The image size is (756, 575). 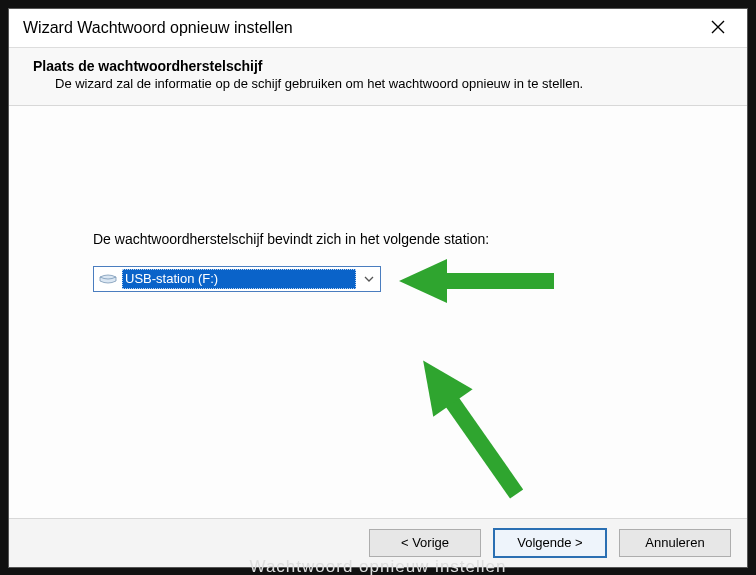 What do you see at coordinates (550, 543) in the screenshot?
I see `next-button: Volgende >` at bounding box center [550, 543].